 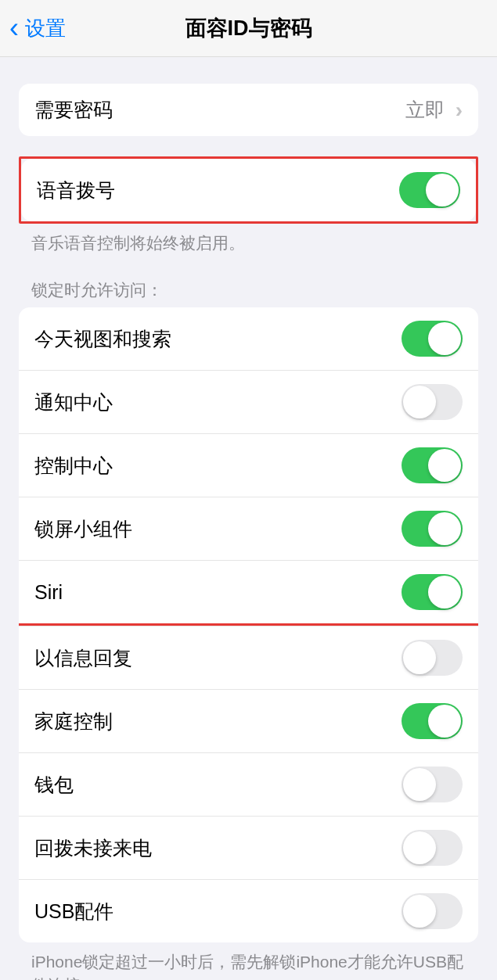 What do you see at coordinates (103, 339) in the screenshot?
I see `label-locked-access-item: 今天视图和搜索` at bounding box center [103, 339].